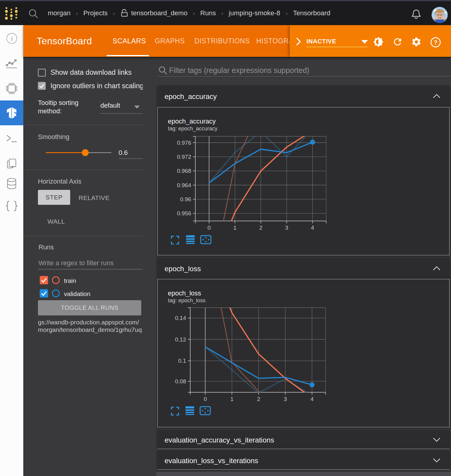 This screenshot has width=451, height=476. I want to click on svg-text: tag: epoch_loss, so click(187, 301).